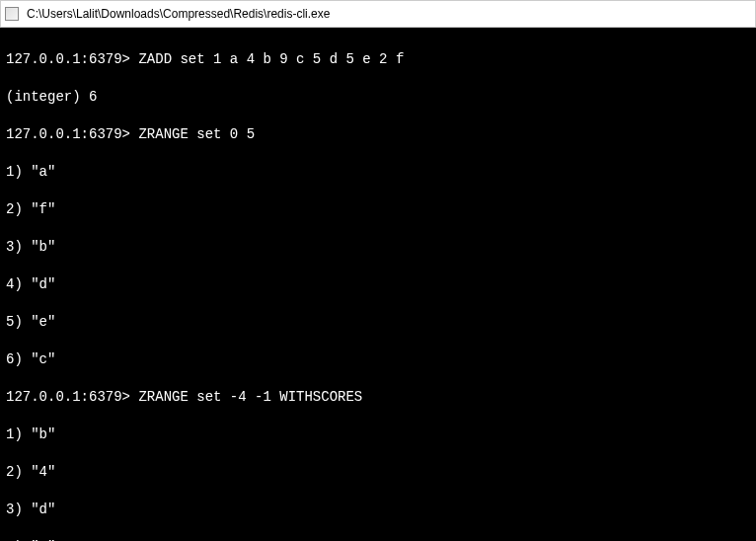  What do you see at coordinates (378, 434) in the screenshot?
I see `terminal-line: 1) "b"` at bounding box center [378, 434].